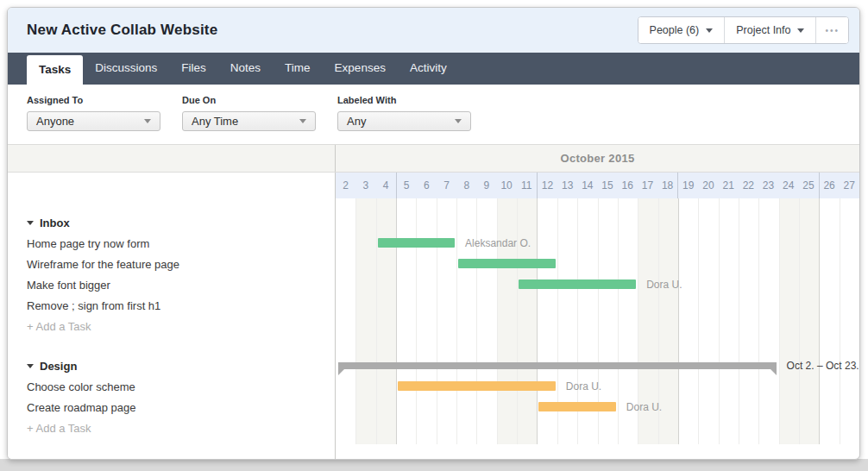 The image size is (868, 471). What do you see at coordinates (668, 185) in the screenshot?
I see `day-cell-18: 18` at bounding box center [668, 185].